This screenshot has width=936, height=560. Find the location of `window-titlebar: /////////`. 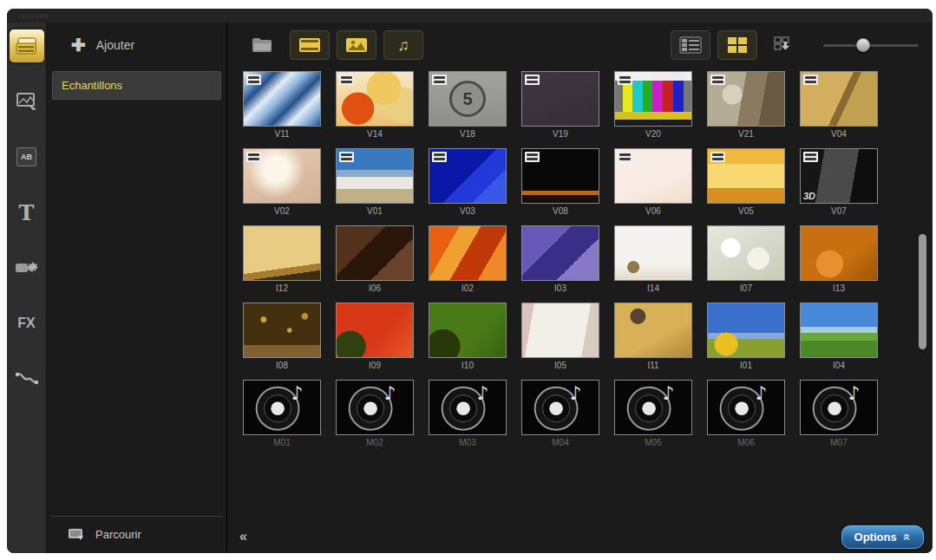

window-titlebar: ///////// is located at coordinates (470, 16).